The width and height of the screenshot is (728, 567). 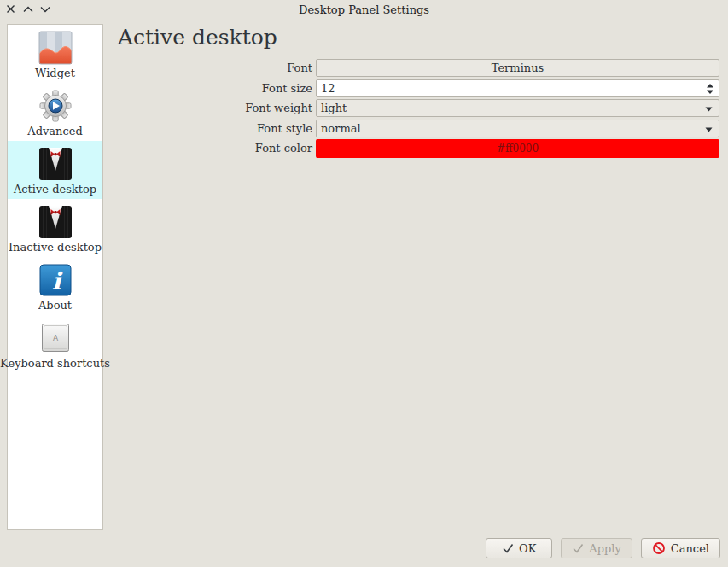 I want to click on sidebar-item-label: Keyboard shortcuts, so click(x=55, y=364).